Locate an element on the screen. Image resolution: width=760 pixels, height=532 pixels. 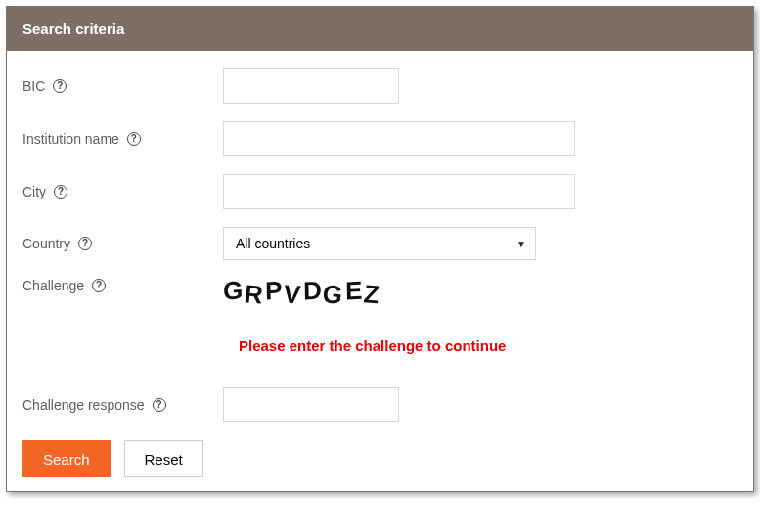
country-select: All countries is located at coordinates (380, 244).